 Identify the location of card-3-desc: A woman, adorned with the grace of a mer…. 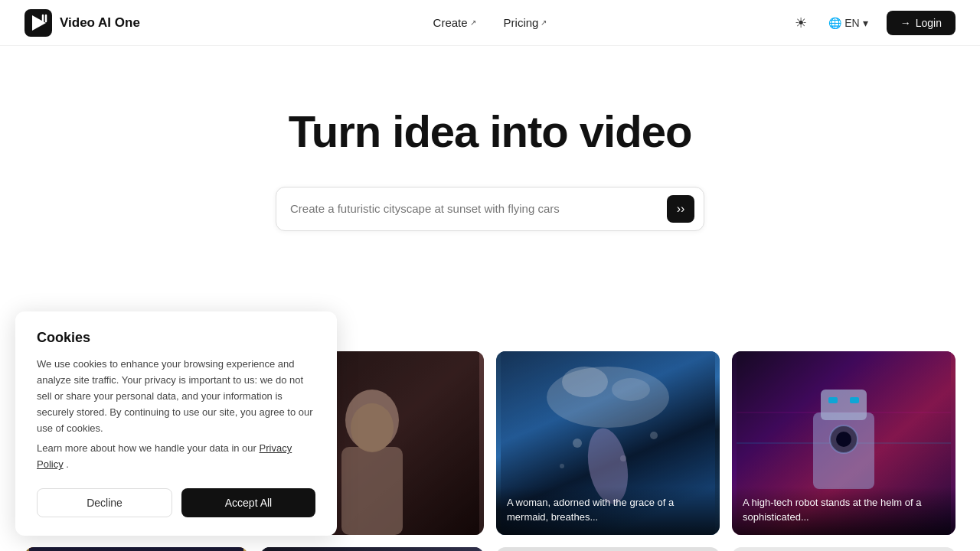
(608, 510).